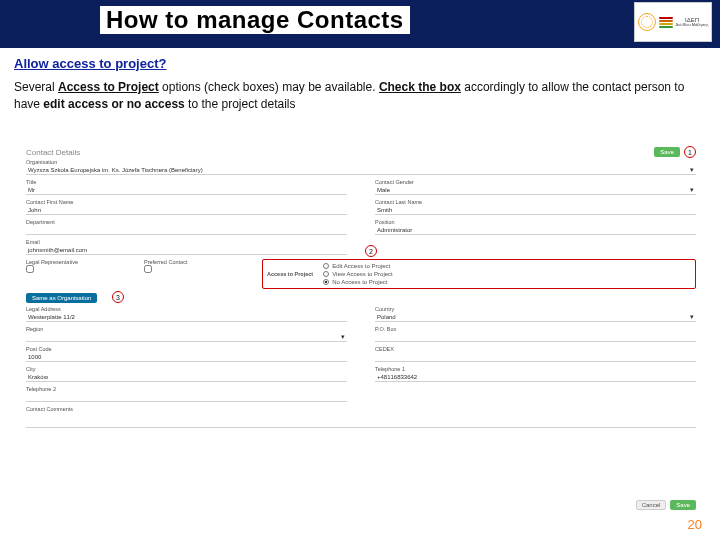 This screenshot has height=540, width=720. I want to click on intro-block: Allow access to project? Several Access …, so click(360, 82).